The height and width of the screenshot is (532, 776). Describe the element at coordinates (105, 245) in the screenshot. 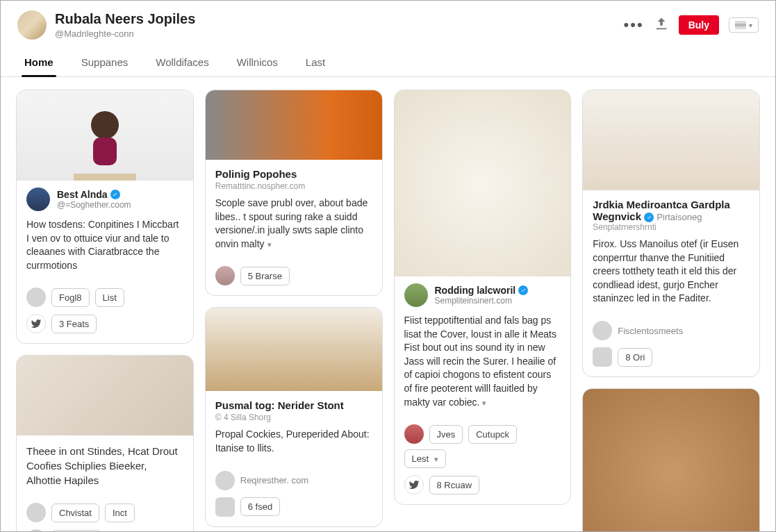

I see `post-text: How tosdens: Conpitines I Miccbart I ven…` at that location.